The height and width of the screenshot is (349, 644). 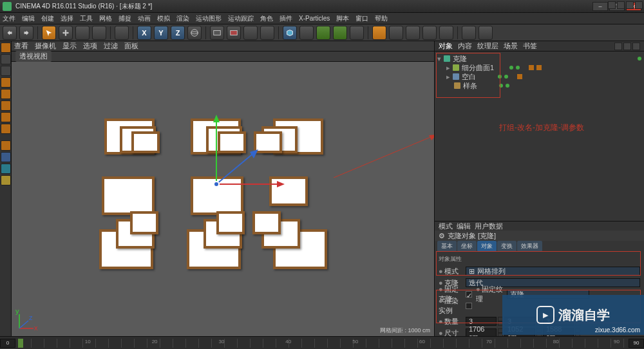 What do you see at coordinates (464, 227) in the screenshot?
I see `attr-tab-edit: 编辑` at bounding box center [464, 227].